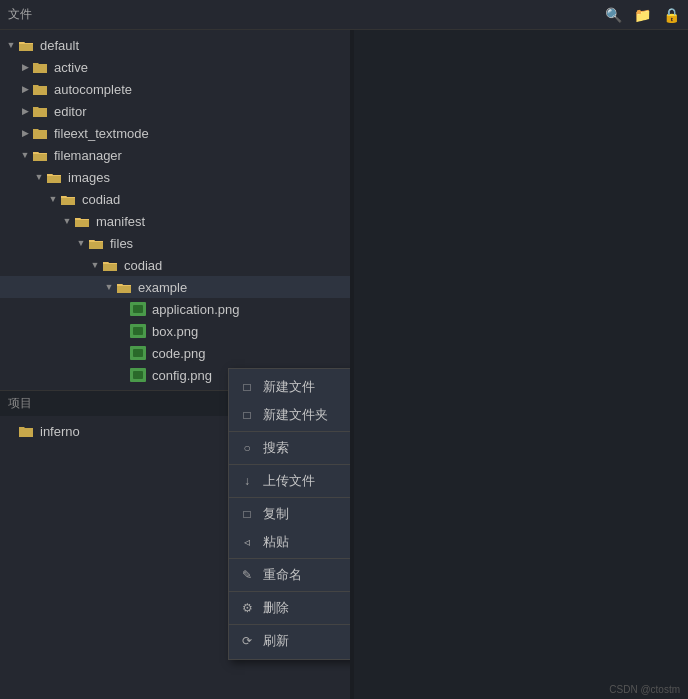 This screenshot has width=688, height=699. What do you see at coordinates (290, 481) in the screenshot?
I see `context-menu-upload: ↓ 上传文件` at bounding box center [290, 481].